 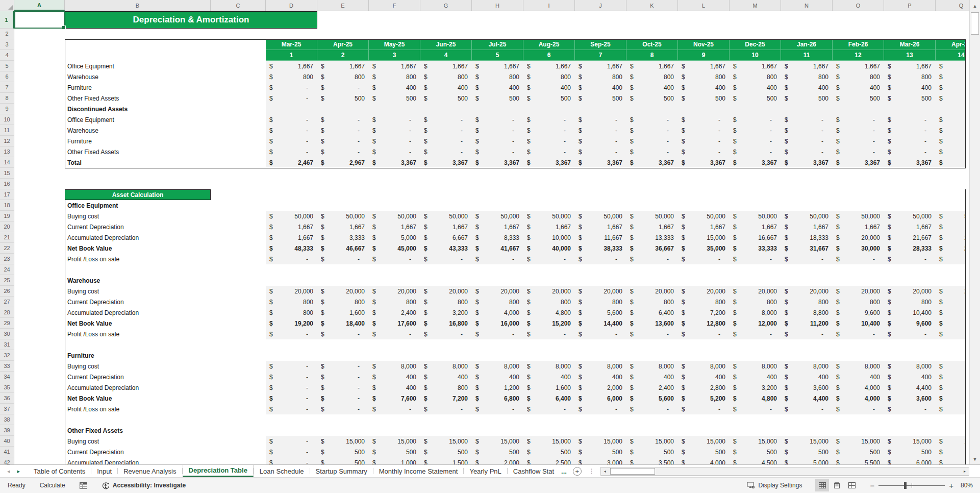 I want to click on row-header-13: 13, so click(x=7, y=152).